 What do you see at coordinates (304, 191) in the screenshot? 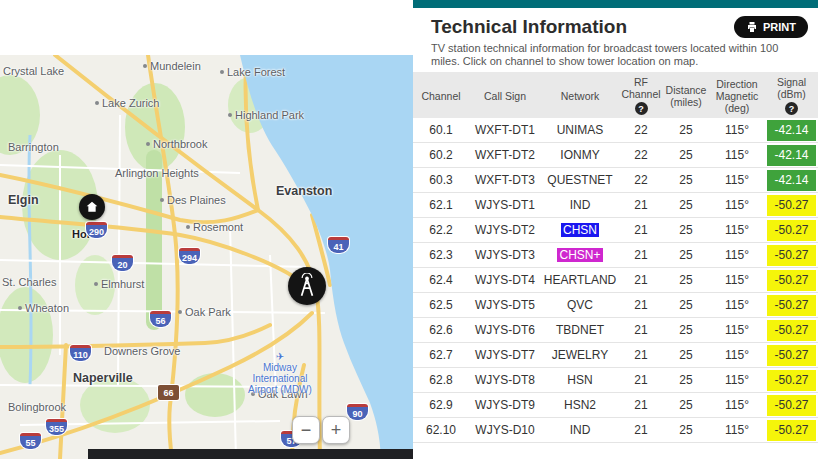
I see `map-label-evanston: Evanston` at bounding box center [304, 191].